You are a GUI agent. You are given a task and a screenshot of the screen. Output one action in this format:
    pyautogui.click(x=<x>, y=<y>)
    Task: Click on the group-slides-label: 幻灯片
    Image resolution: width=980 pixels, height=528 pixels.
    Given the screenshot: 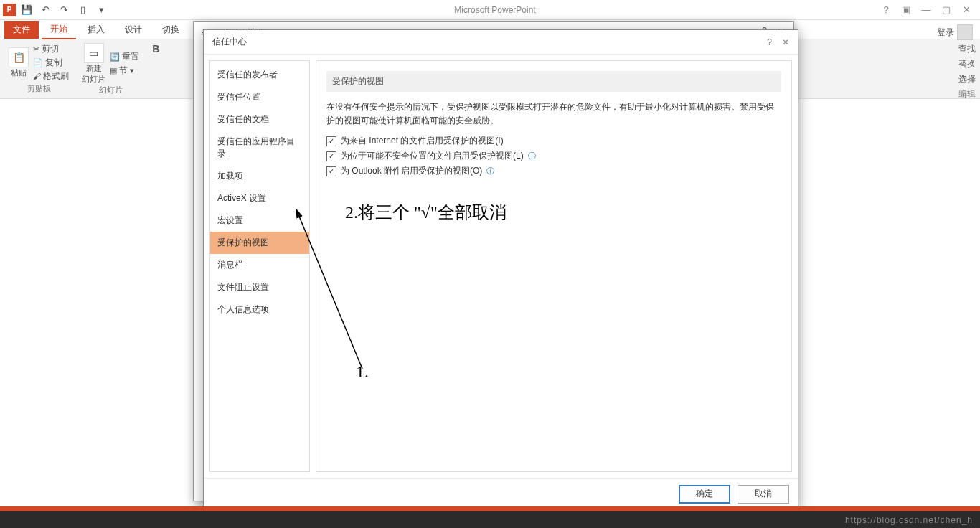 What is the action you would take?
    pyautogui.click(x=110, y=90)
    